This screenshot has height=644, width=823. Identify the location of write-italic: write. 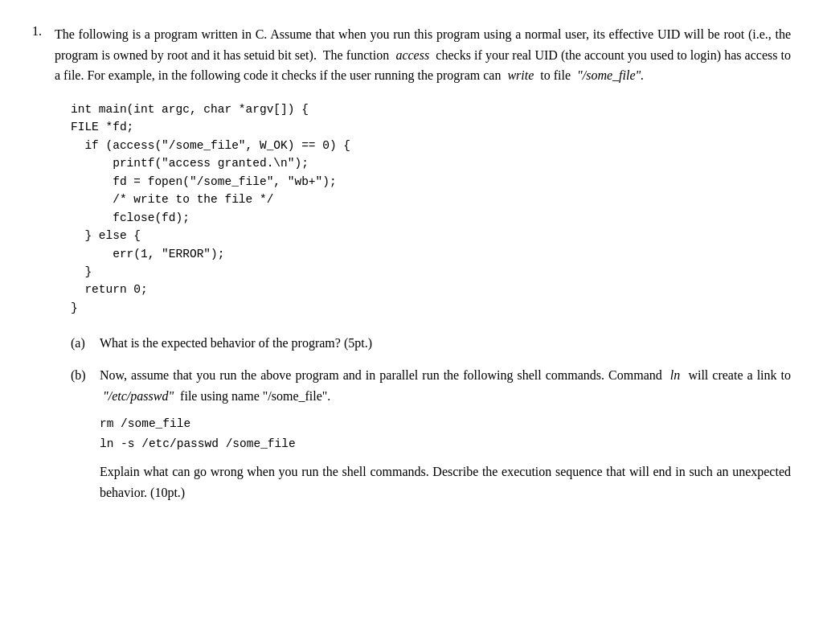
(521, 76).